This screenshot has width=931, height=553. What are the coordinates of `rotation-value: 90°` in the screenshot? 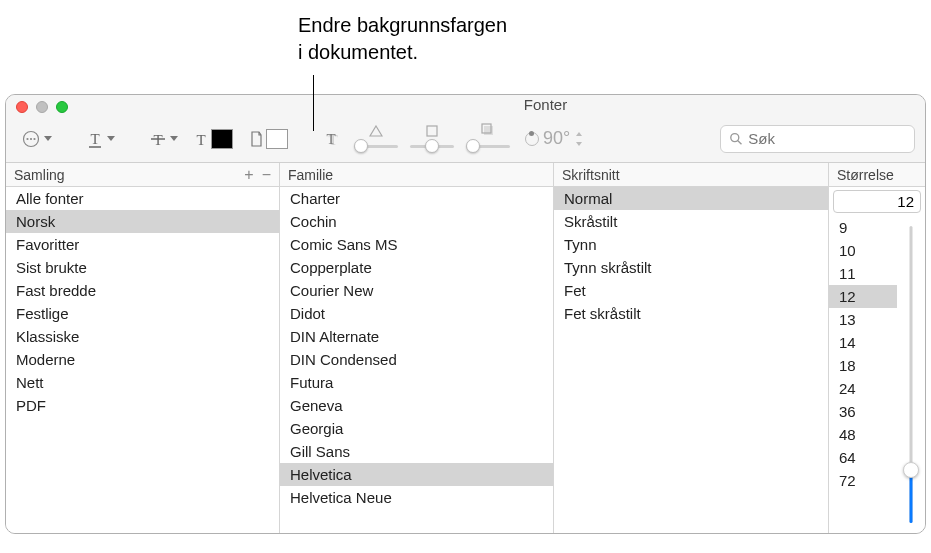 It's located at (556, 138).